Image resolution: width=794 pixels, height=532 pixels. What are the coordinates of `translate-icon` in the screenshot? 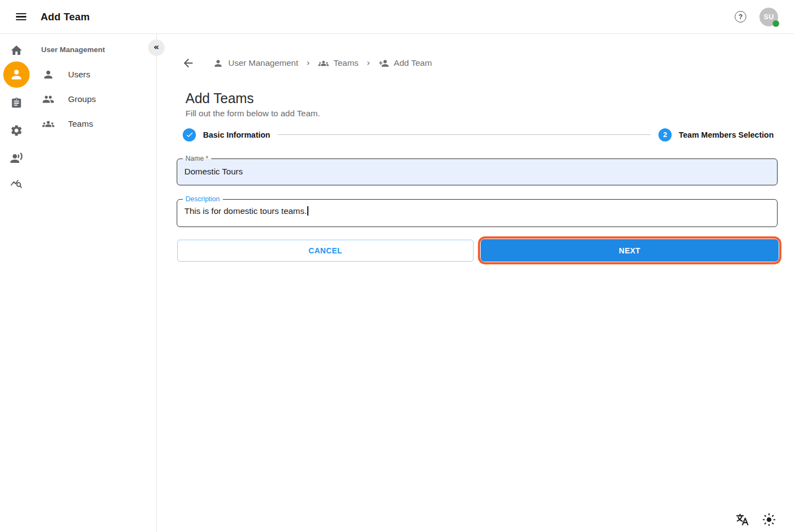 It's located at (742, 520).